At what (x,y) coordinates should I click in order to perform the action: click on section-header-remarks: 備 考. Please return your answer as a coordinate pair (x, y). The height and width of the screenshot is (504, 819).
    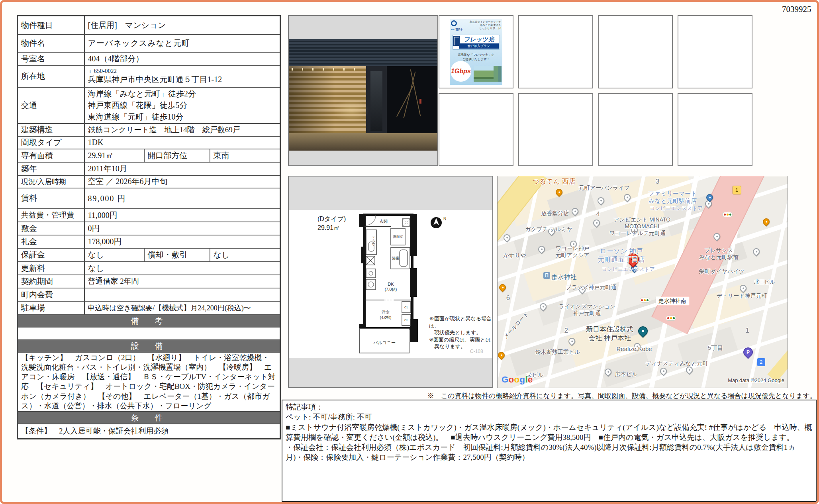
    Looking at the image, I should click on (149, 321).